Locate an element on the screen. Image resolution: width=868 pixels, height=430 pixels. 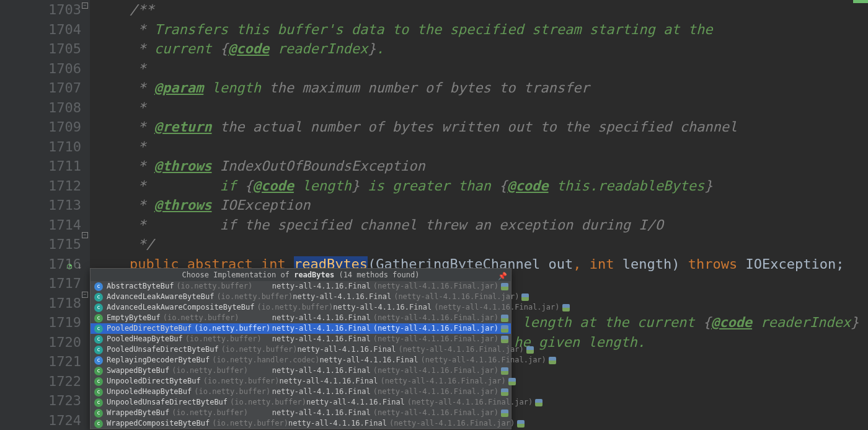
implementation-item: cEmptyByteBuf(io.netty.buffer)netty-all-… is located at coordinates (301, 318).